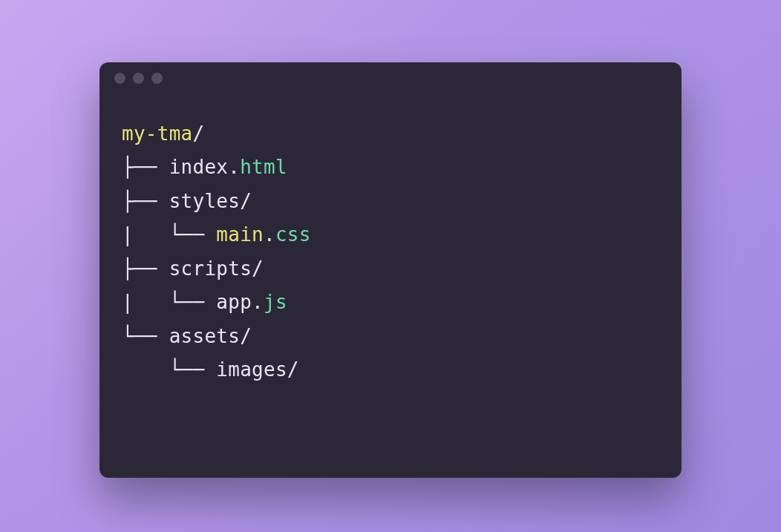  I want to click on tree-line-scripts: ├── scripts/, so click(193, 269).